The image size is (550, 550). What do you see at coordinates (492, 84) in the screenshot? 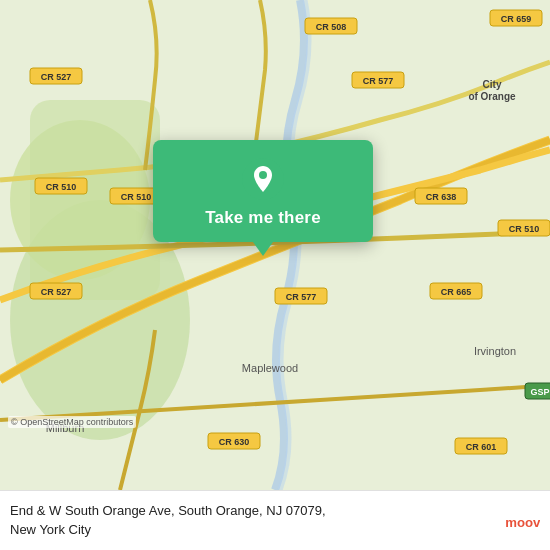
I see `svg-text: City` at bounding box center [492, 84].